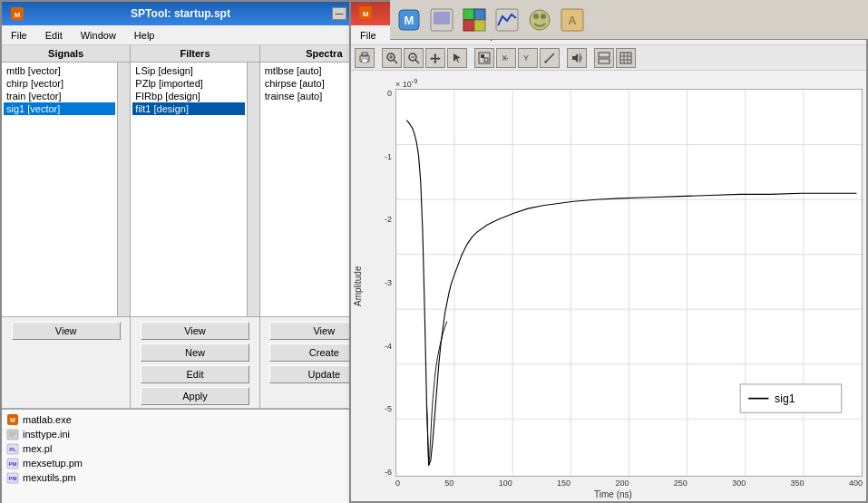 The image size is (868, 503). Describe the element at coordinates (53, 463) in the screenshot. I see `file-name: mexsetup.pm` at that location.